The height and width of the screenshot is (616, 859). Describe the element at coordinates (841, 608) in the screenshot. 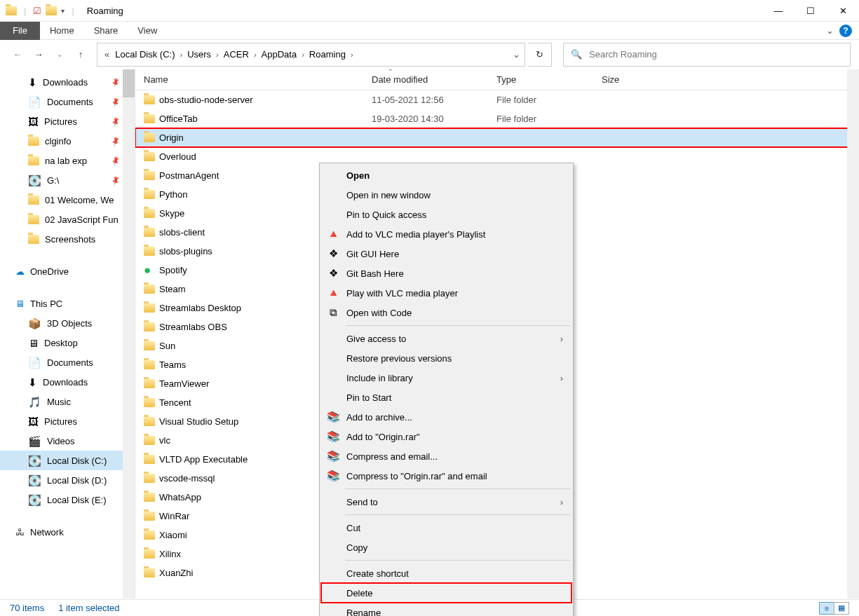

I see `view-thumbnails-button: ▦` at that location.